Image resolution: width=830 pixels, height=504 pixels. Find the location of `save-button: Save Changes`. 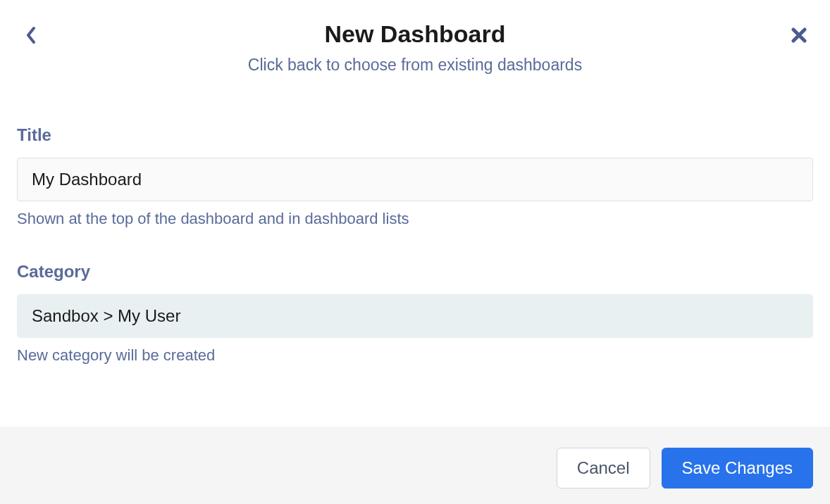

save-button: Save Changes is located at coordinates (737, 468).